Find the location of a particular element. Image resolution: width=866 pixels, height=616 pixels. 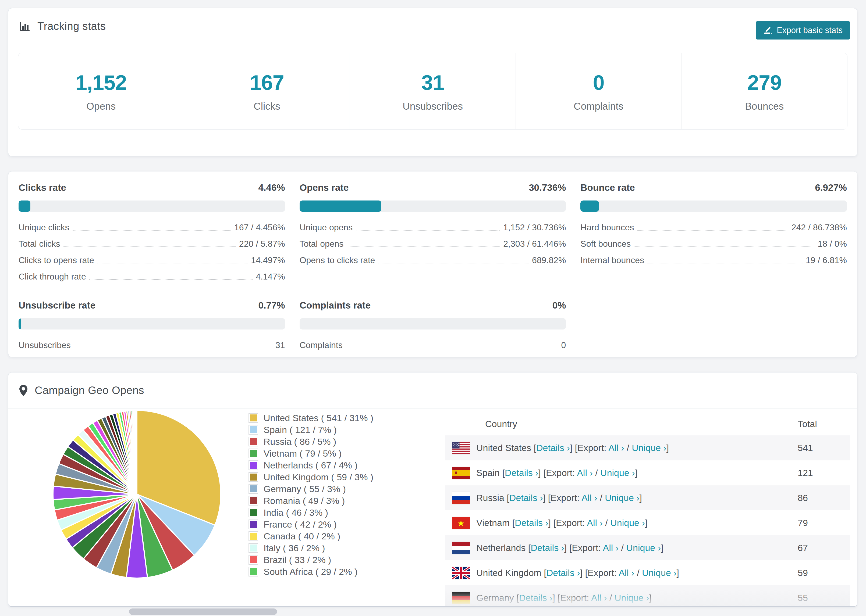

rate-detail-value: 14.497% is located at coordinates (268, 260).